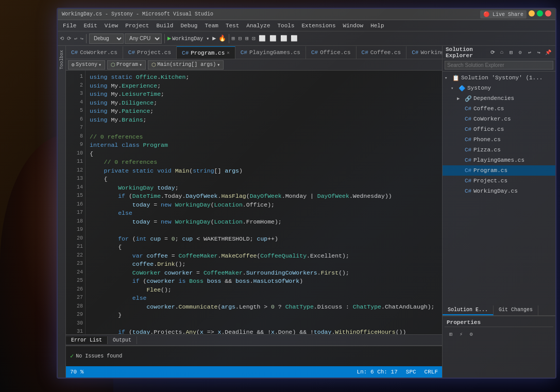  I want to click on code-line-28: coworker.Communicate(args.Length > 0 ? C…, so click(264, 307).